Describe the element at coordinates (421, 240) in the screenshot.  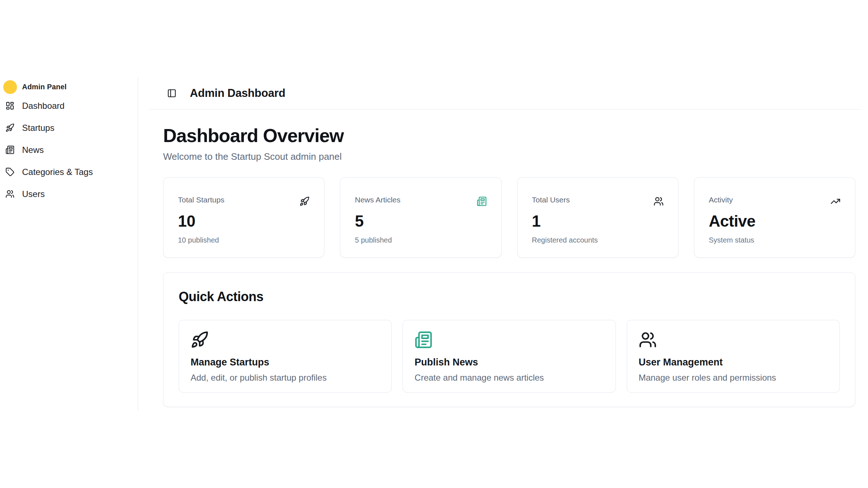
I see `stat-subtext: 5 published` at that location.